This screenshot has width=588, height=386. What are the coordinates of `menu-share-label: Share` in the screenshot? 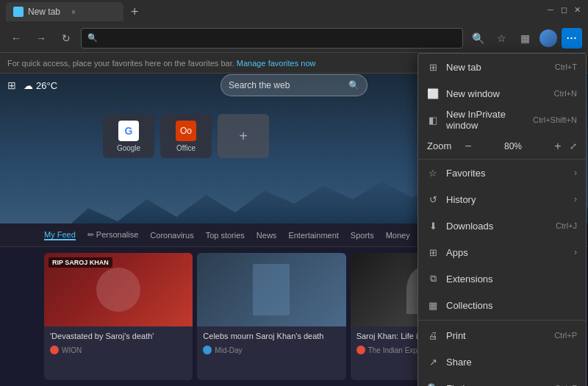 It's located at (512, 362).